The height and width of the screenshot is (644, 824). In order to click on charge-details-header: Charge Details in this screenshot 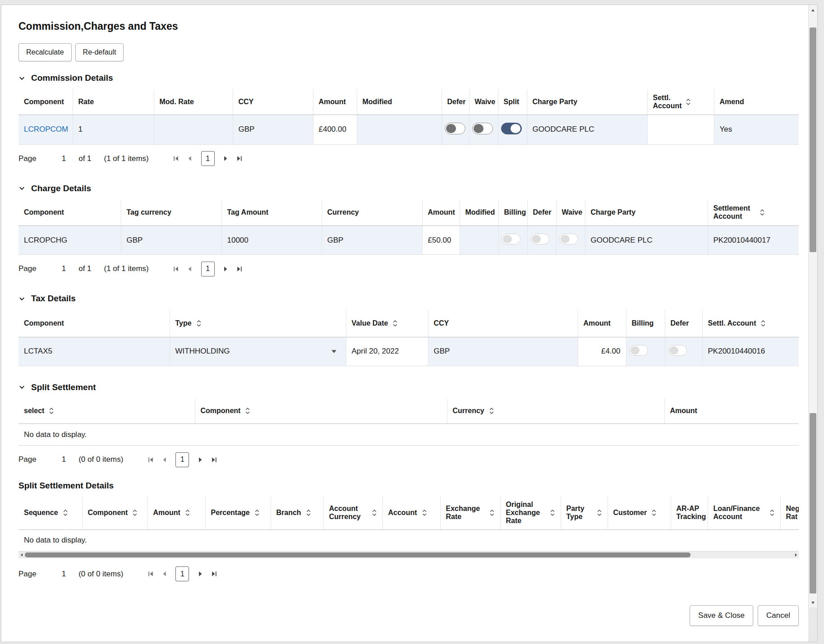, I will do `click(409, 189)`.